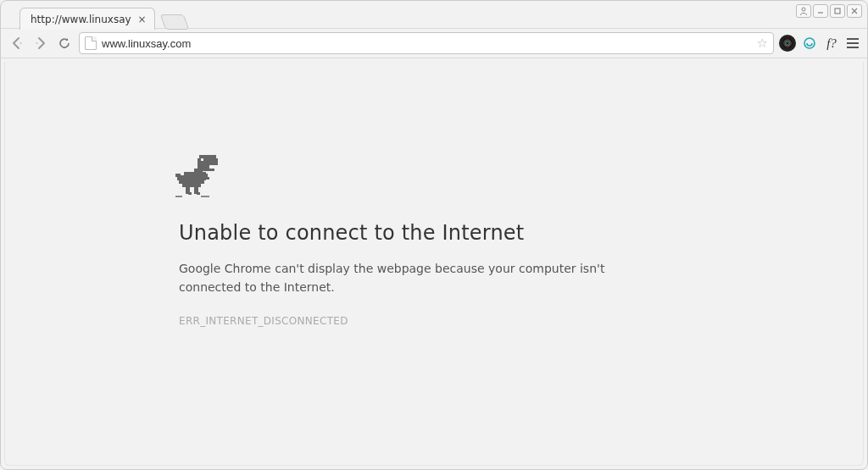 The width and height of the screenshot is (868, 470). What do you see at coordinates (832, 43) in the screenshot?
I see `extension-icon-3: f?` at bounding box center [832, 43].